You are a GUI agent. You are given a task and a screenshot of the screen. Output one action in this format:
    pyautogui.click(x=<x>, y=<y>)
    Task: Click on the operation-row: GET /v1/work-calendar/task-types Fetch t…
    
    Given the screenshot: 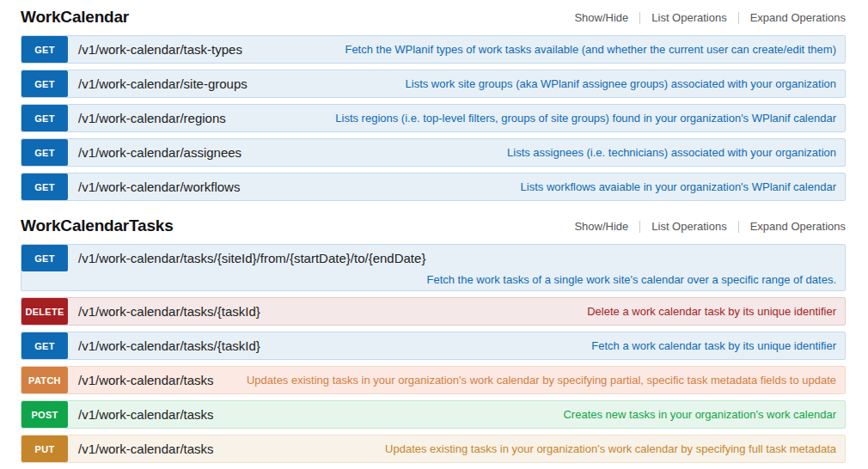 What is the action you would take?
    pyautogui.click(x=433, y=50)
    